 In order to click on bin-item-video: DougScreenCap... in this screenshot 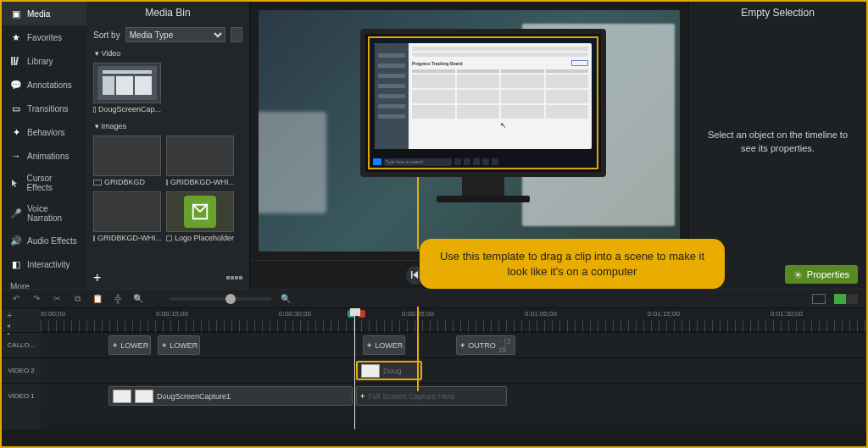, I will do `click(127, 88)`.